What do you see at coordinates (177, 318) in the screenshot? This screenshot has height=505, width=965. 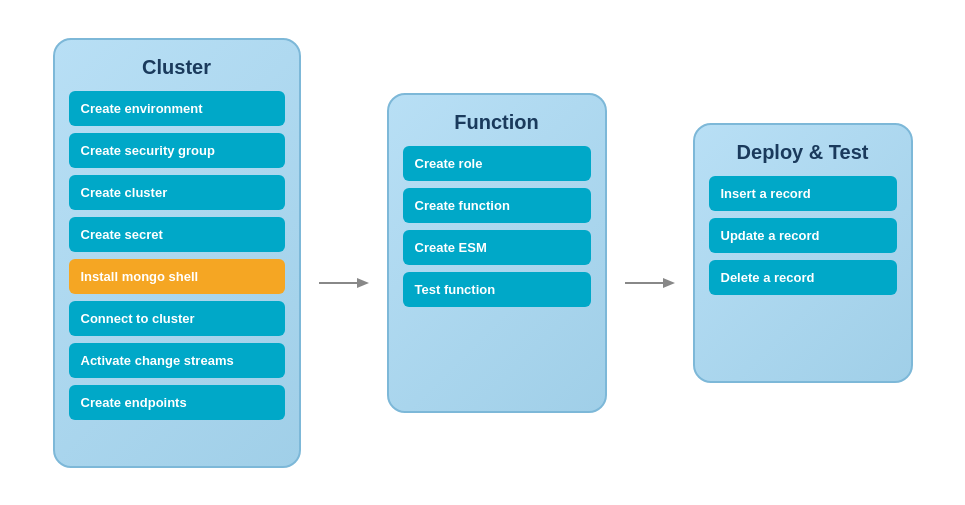 I see `btn-connect-to-cluster: Connect to cluster` at bounding box center [177, 318].